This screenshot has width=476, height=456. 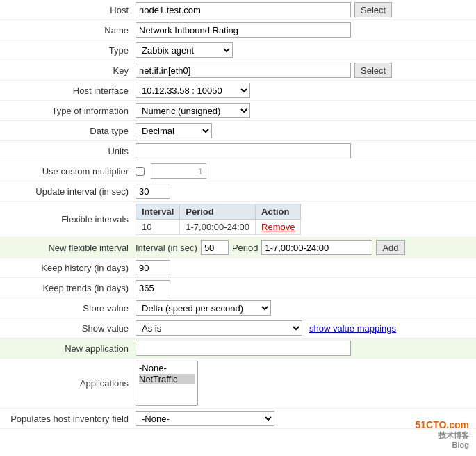 I want to click on host-interface-label: Host interface, so click(x=68, y=90).